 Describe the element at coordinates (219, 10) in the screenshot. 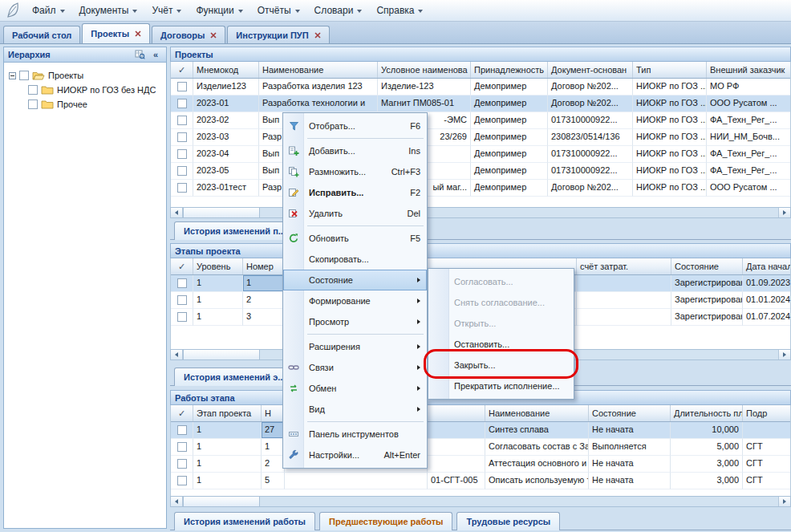

I see `menubar-item: Функции` at that location.